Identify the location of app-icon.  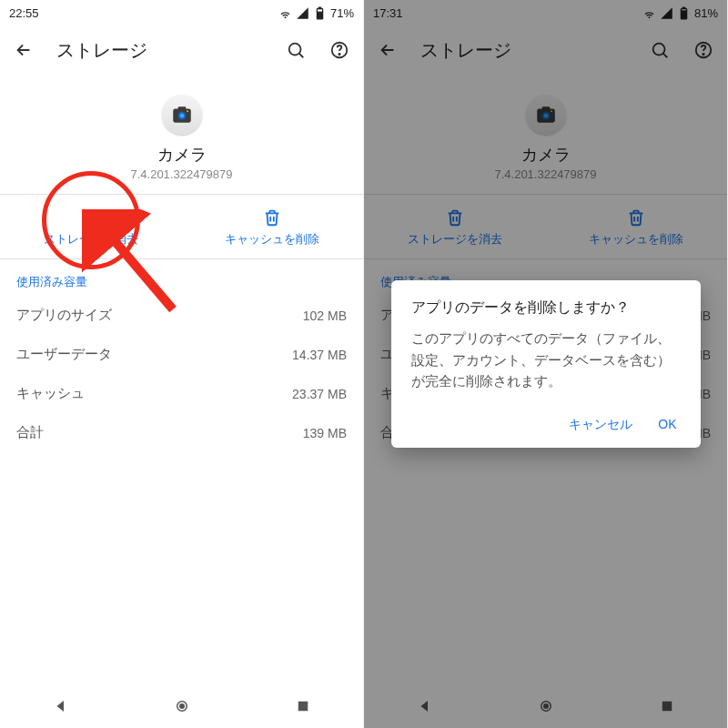
(182, 115).